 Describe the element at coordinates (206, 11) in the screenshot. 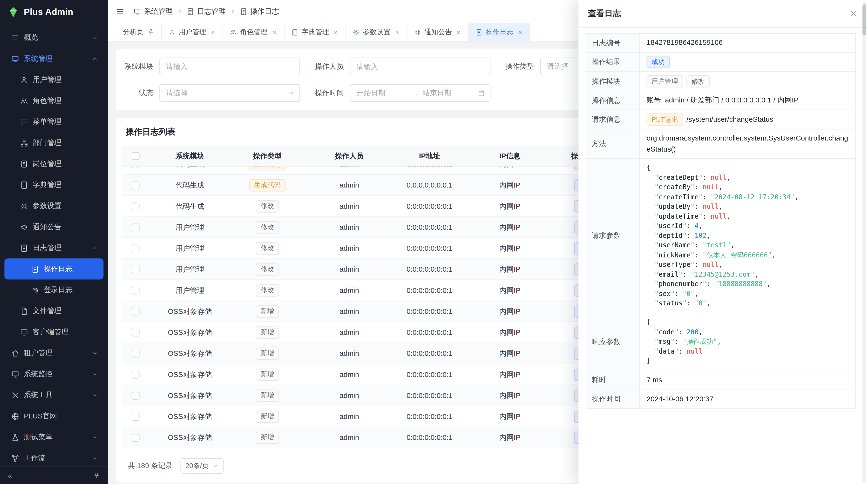

I see `breadcrumb-item-log-mgmt: 日志管理` at that location.